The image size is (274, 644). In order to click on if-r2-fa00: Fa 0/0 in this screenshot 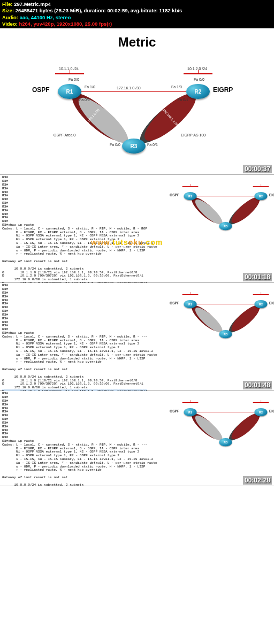, I will do `click(199, 79)`.